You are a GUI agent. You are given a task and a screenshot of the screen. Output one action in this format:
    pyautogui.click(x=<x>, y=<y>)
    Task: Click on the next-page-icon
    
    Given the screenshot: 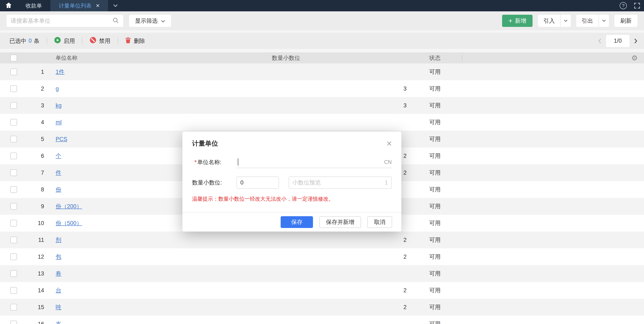 What is the action you would take?
    pyautogui.click(x=636, y=41)
    